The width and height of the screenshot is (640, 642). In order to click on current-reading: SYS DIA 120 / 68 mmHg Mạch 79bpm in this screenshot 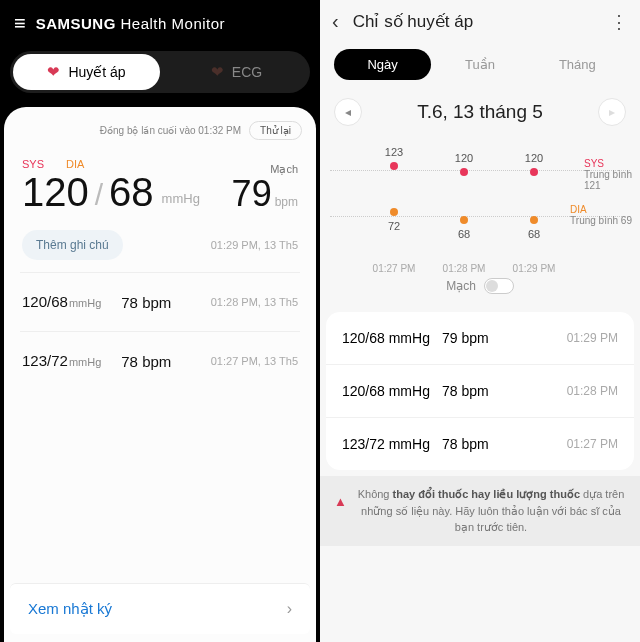, I will do `click(160, 181)`.